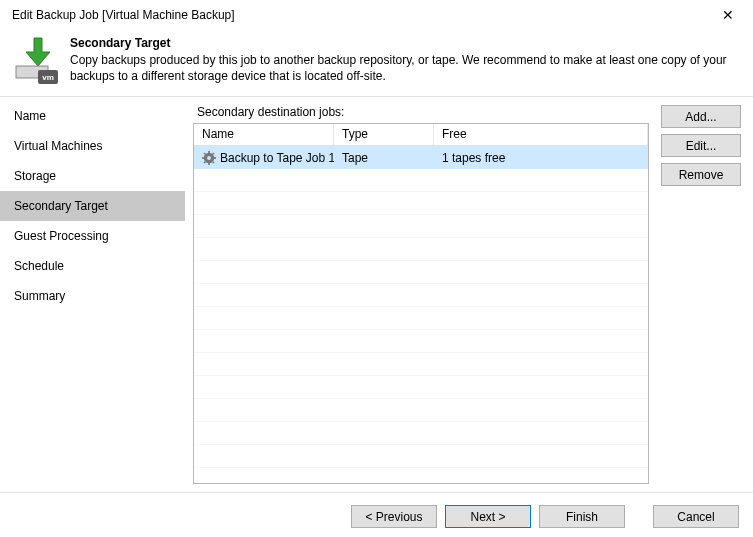 The image size is (753, 537). Describe the element at coordinates (92, 266) in the screenshot. I see `nav-item-schedule: Schedule` at that location.